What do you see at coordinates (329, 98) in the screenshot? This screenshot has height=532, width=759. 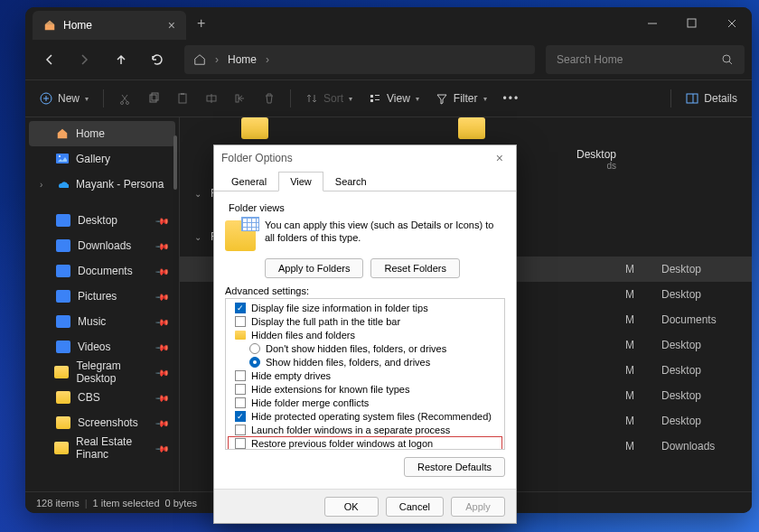 I see `sort-button: Sort▾` at bounding box center [329, 98].